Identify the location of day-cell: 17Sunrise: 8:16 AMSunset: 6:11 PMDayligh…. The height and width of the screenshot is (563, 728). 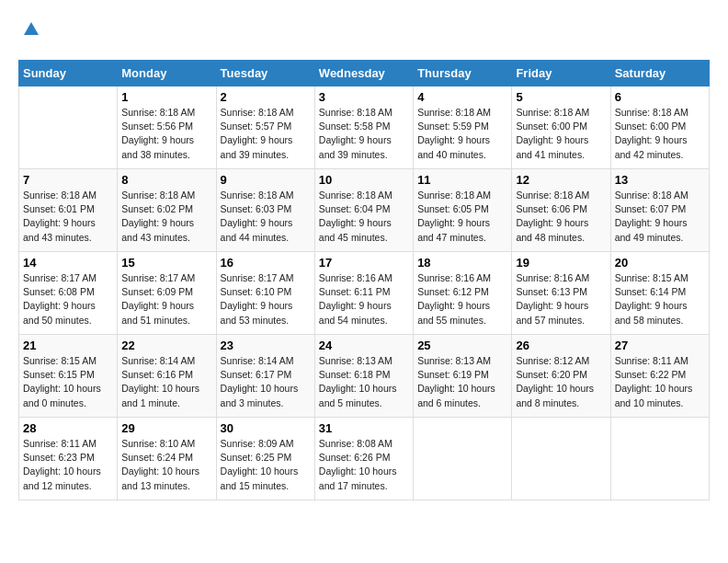
(364, 293).